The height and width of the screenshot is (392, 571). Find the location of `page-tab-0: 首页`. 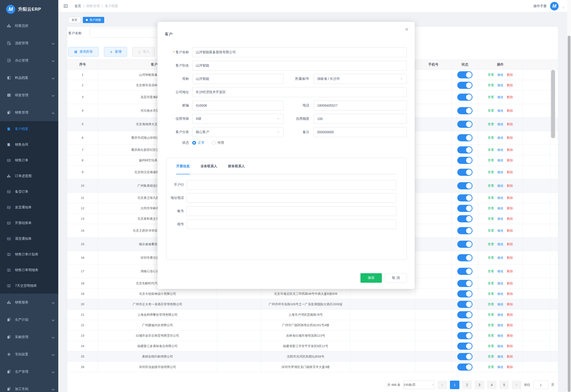

page-tab-0: 首页 is located at coordinates (75, 20).